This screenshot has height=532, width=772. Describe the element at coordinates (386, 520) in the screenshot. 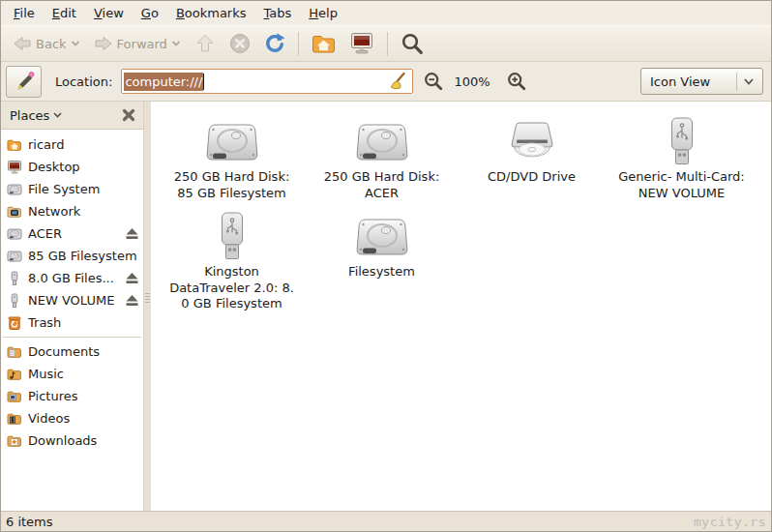

I see `status-bar: 6 items mycity.rs` at that location.